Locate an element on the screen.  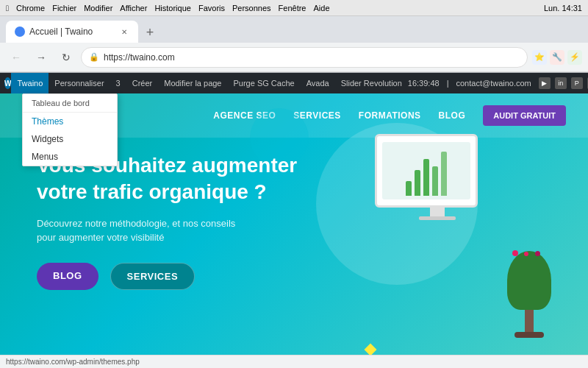
hero-subtitle-line1: Découvrez notre méthodologie, et nos con… is located at coordinates (136, 224).